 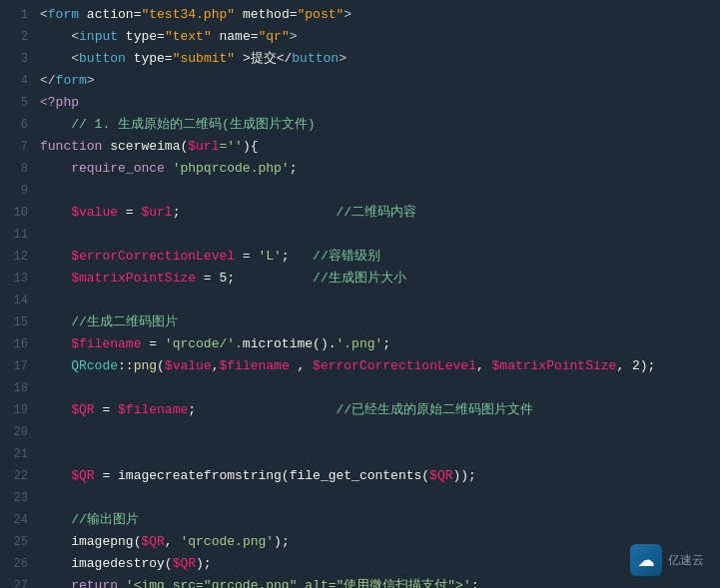 What do you see at coordinates (375, 476) in the screenshot?
I see `line-content: $QR = imagecreatefromstring(file_get_con…` at bounding box center [375, 476].